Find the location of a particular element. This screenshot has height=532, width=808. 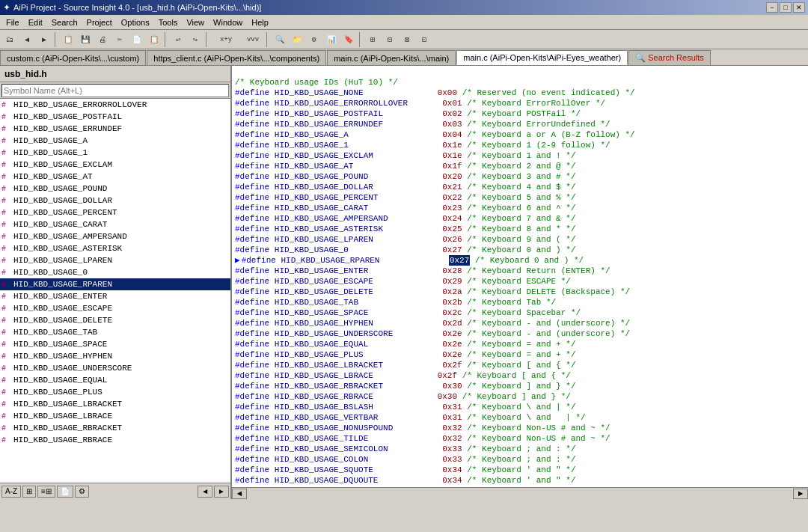

az-button: A-Z is located at coordinates (11, 492).